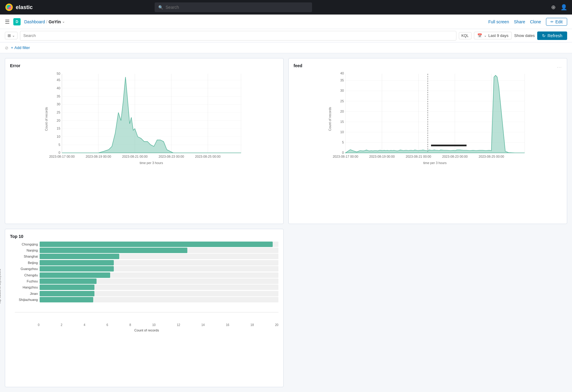 The image size is (572, 392). Describe the element at coordinates (480, 36) in the screenshot. I see `calendar-icon: 📅` at that location.